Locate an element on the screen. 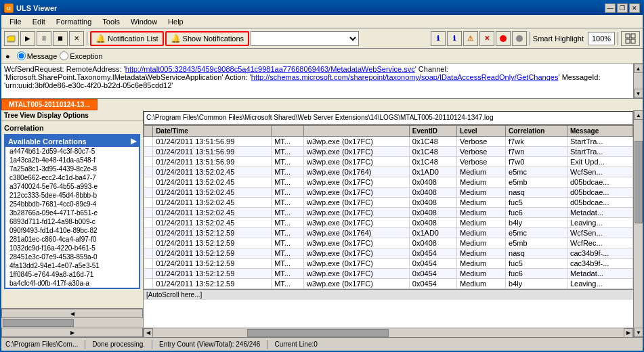 This screenshot has height=352, width=644. left-scroll-left: ◀ is located at coordinates (72, 313).